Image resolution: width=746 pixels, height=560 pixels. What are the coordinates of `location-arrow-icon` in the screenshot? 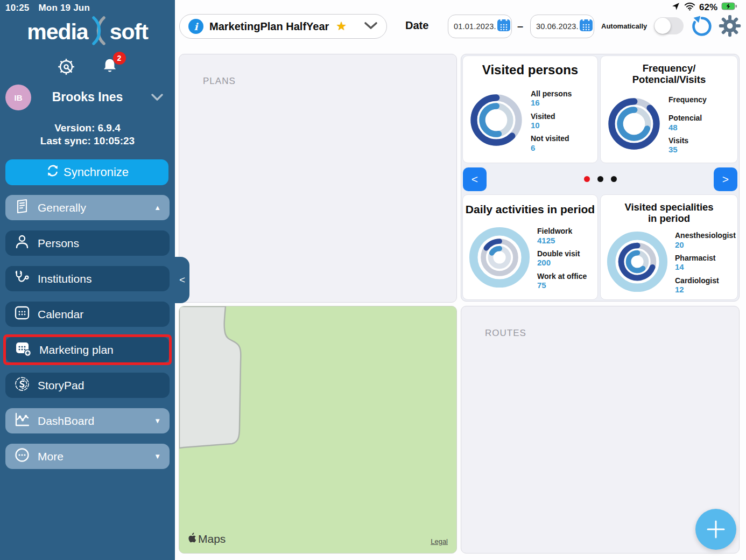 It's located at (676, 8).